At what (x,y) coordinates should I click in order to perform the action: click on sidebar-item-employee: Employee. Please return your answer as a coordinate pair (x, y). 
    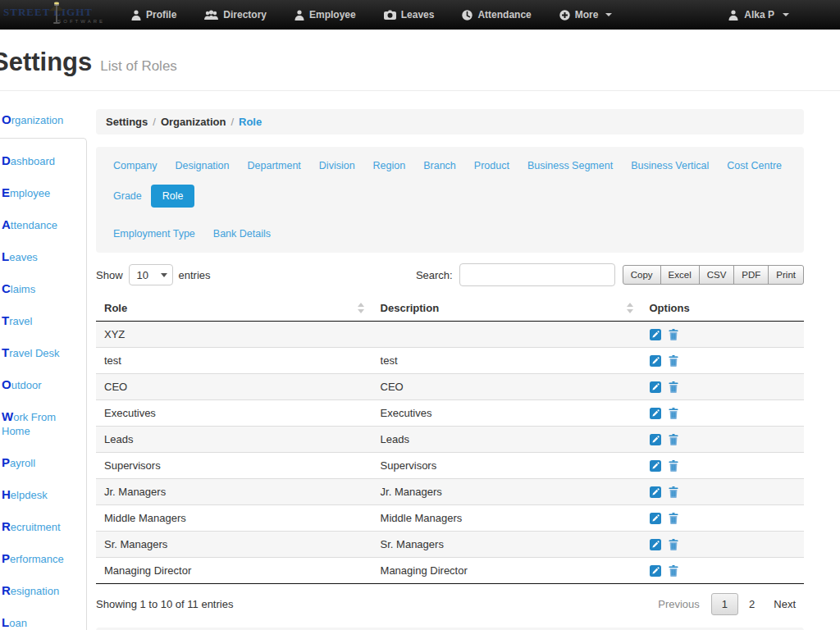
    Looking at the image, I should click on (43, 193).